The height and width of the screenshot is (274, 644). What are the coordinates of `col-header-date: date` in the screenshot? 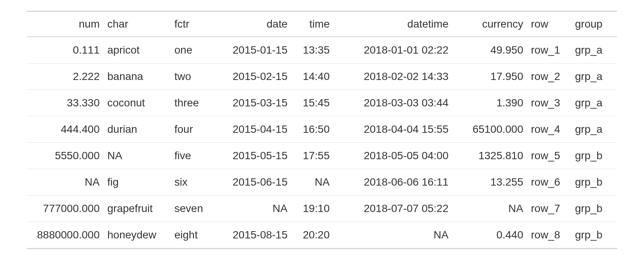 It's located at (251, 24).